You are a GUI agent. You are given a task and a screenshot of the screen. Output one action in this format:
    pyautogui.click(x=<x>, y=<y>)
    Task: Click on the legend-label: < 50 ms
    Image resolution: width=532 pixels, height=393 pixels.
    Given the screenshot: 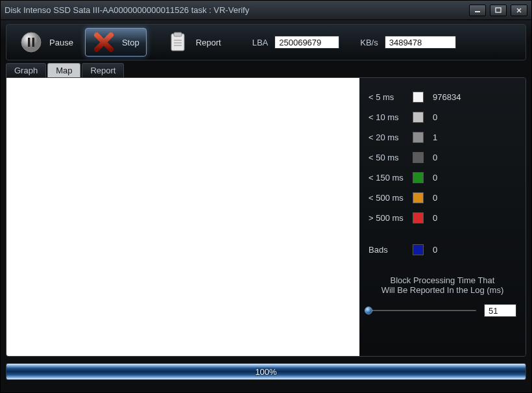 What is the action you would take?
    pyautogui.click(x=391, y=157)
    